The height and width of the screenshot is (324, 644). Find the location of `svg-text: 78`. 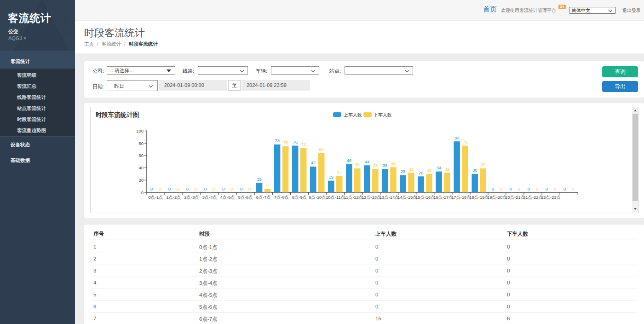

svg-text: 78 is located at coordinates (277, 141).